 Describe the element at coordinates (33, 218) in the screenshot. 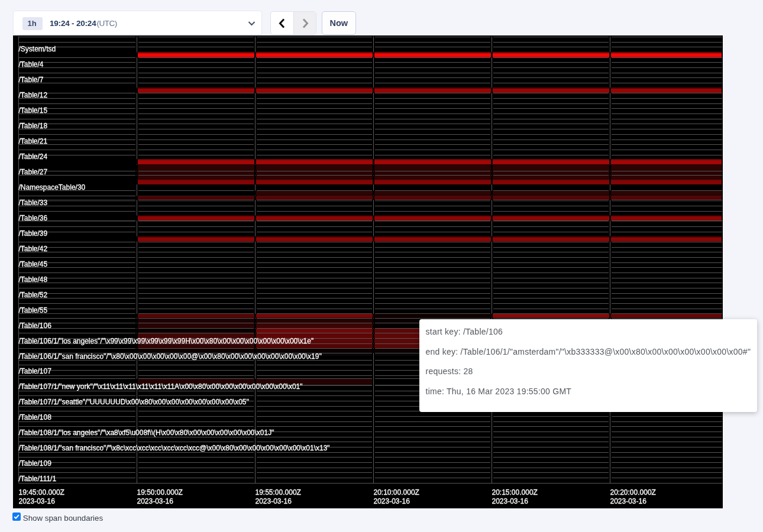

I see `svg-text: /Table/36` at that location.